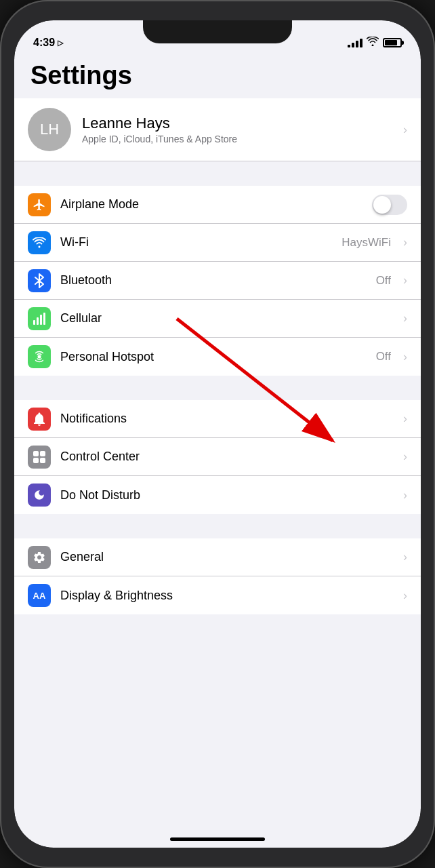  Describe the element at coordinates (211, 205) in the screenshot. I see `airplane-mode-label: Airplane Mode` at that location.